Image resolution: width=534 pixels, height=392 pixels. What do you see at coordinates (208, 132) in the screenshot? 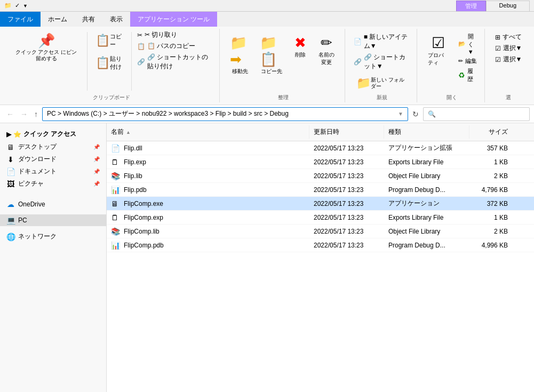
I see `col-name-header: 名前 ▲` at bounding box center [208, 132].